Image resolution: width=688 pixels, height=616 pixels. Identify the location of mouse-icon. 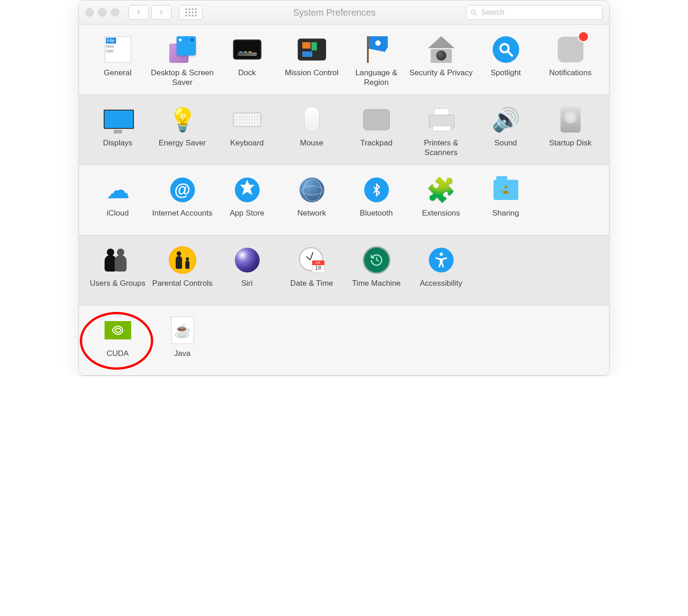
(312, 120).